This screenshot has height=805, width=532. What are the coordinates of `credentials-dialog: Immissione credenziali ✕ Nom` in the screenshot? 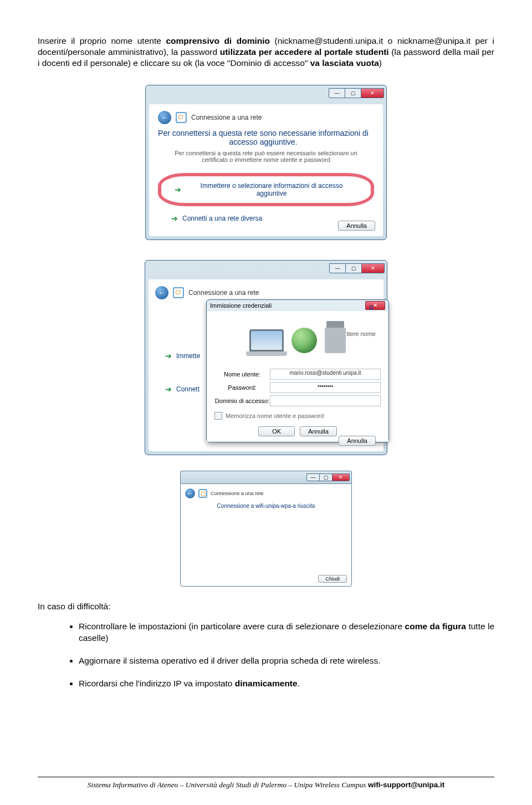 It's located at (298, 371).